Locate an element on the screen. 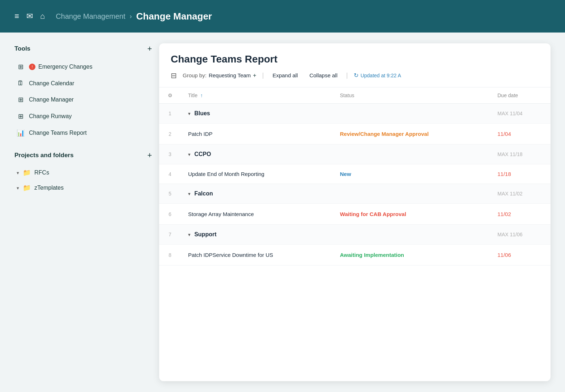 This screenshot has height=392, width=565. emergency-badge: ! is located at coordinates (32, 67).